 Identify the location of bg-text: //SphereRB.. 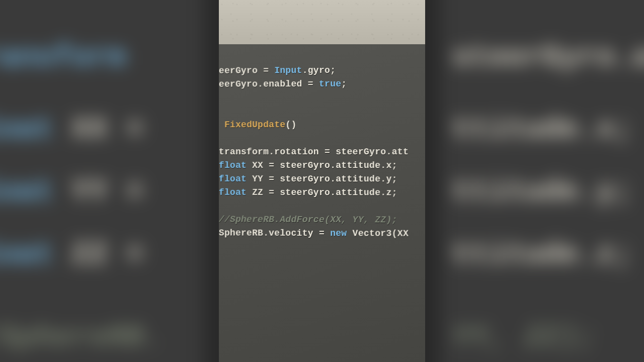
(81, 338).